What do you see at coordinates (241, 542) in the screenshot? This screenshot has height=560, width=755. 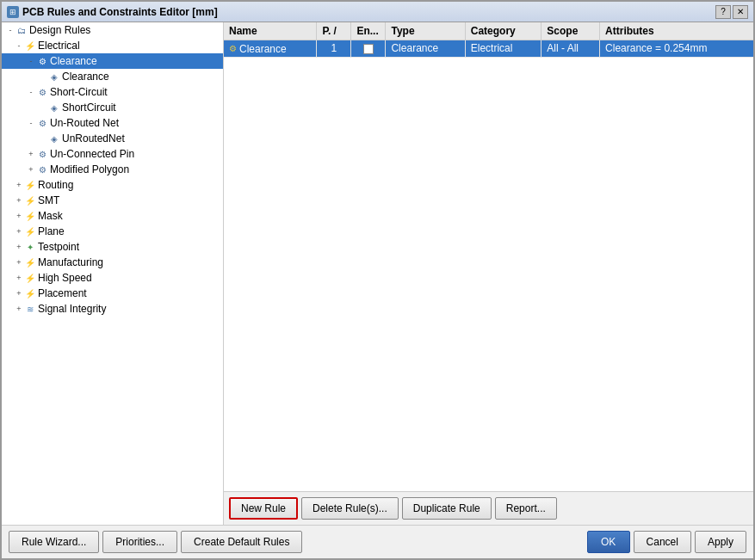 I see `create-default-rules-button: Create Default Rules` at bounding box center [241, 542].